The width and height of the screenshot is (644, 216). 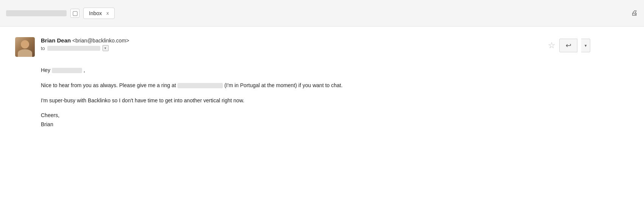 What do you see at coordinates (84, 70) in the screenshot?
I see `greeting-suffix: ,` at bounding box center [84, 70].